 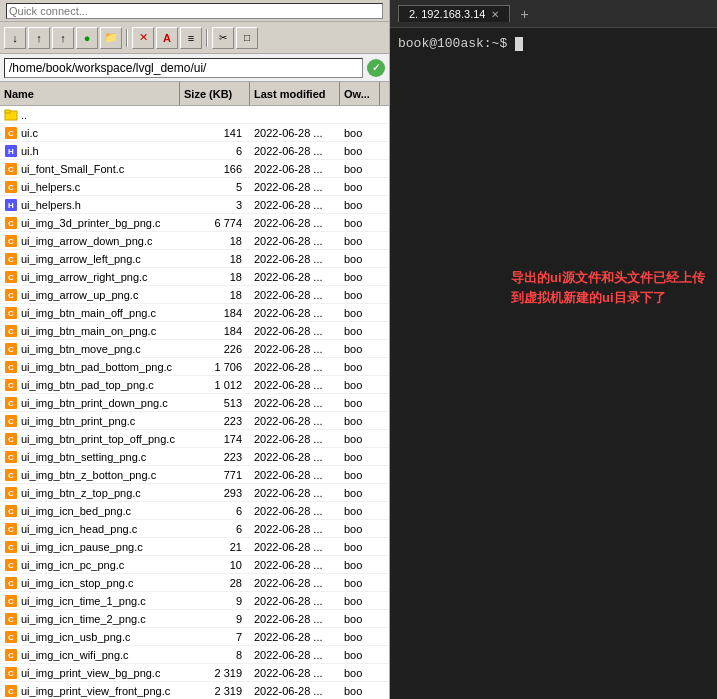 What do you see at coordinates (167, 38) in the screenshot?
I see `rename-icon: A` at bounding box center [167, 38].